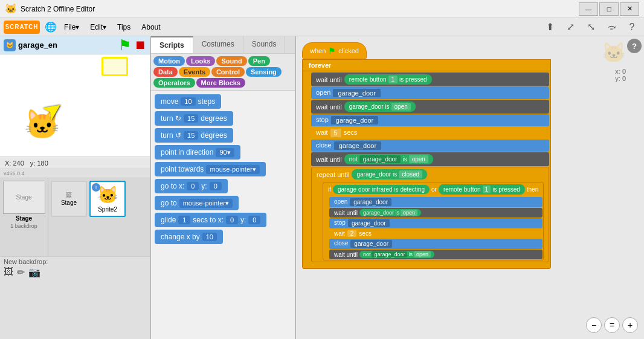 The height and width of the screenshot is (339, 644). I want to click on wait-until-remote-block: wait until remote button 1 is pressed, so click(430, 80).